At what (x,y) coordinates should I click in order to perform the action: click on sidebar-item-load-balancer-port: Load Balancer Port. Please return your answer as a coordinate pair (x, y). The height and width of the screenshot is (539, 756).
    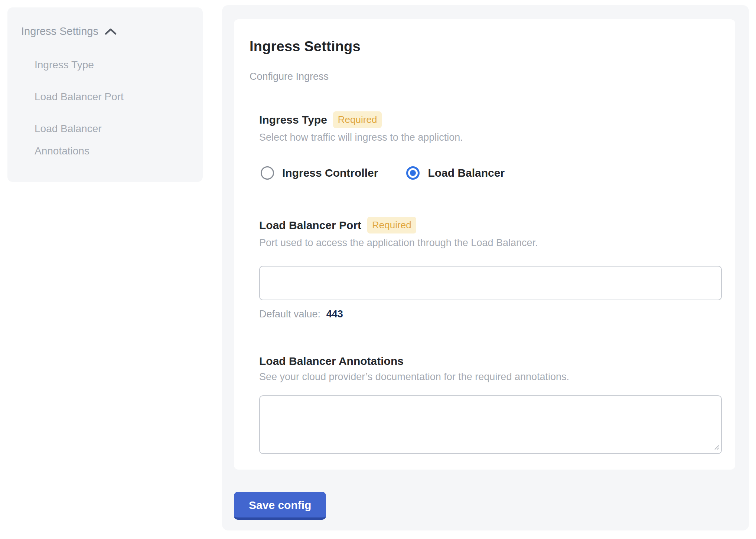
    Looking at the image, I should click on (96, 97).